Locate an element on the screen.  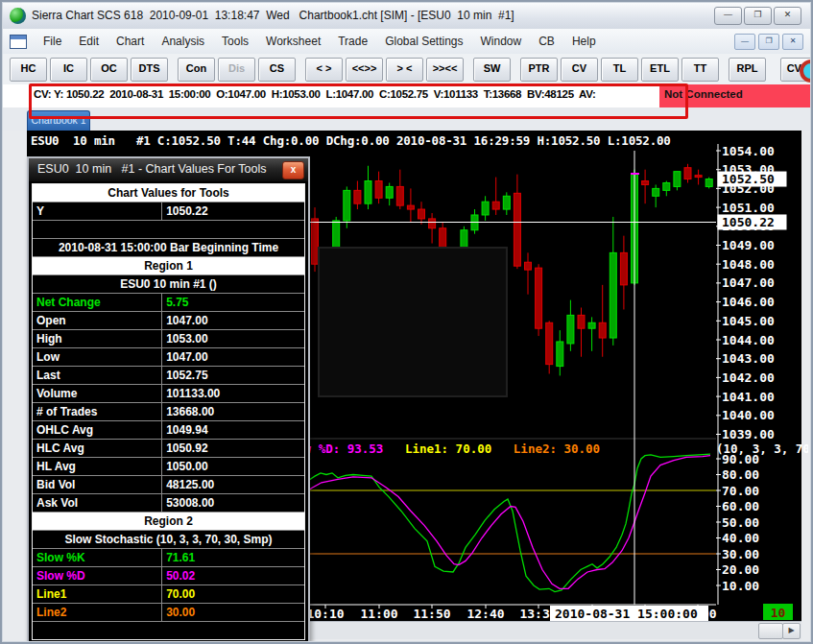
values-value: 1049.94 is located at coordinates (232, 430).